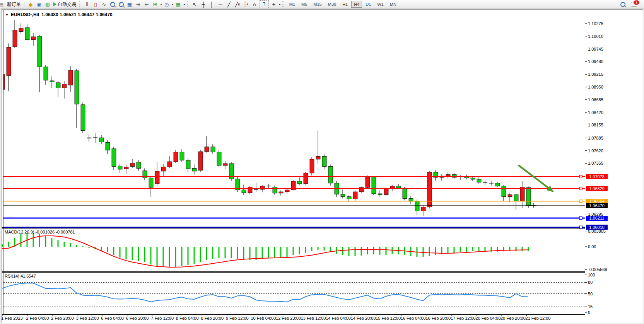 Image resolution: width=644 pixels, height=324 pixels. Describe the element at coordinates (14, 5) in the screenshot. I see `new-order-label: 新订单` at that location.